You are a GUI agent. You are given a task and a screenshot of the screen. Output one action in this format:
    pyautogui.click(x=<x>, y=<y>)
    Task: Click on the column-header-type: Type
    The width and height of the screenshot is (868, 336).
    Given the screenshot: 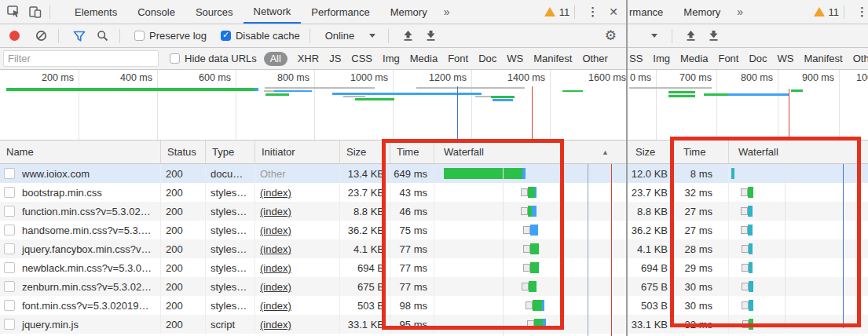 What is the action you would take?
    pyautogui.click(x=231, y=152)
    